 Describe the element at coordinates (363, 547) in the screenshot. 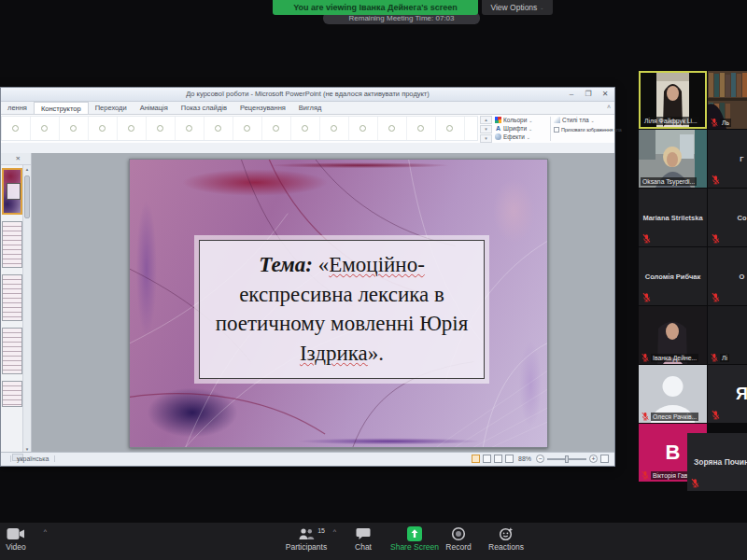

I see `chat-label: Chat` at that location.